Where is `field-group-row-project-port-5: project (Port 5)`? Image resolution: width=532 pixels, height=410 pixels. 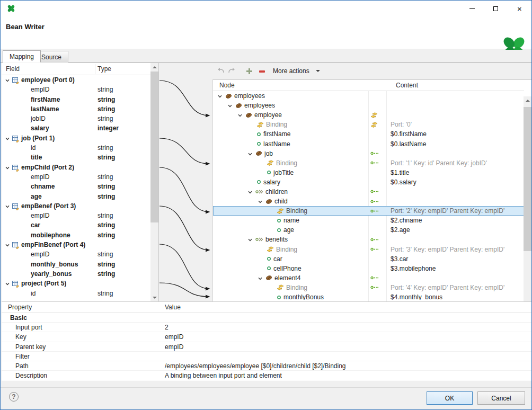 field-group-row-project-port-5: project (Port 5) is located at coordinates (76, 283).